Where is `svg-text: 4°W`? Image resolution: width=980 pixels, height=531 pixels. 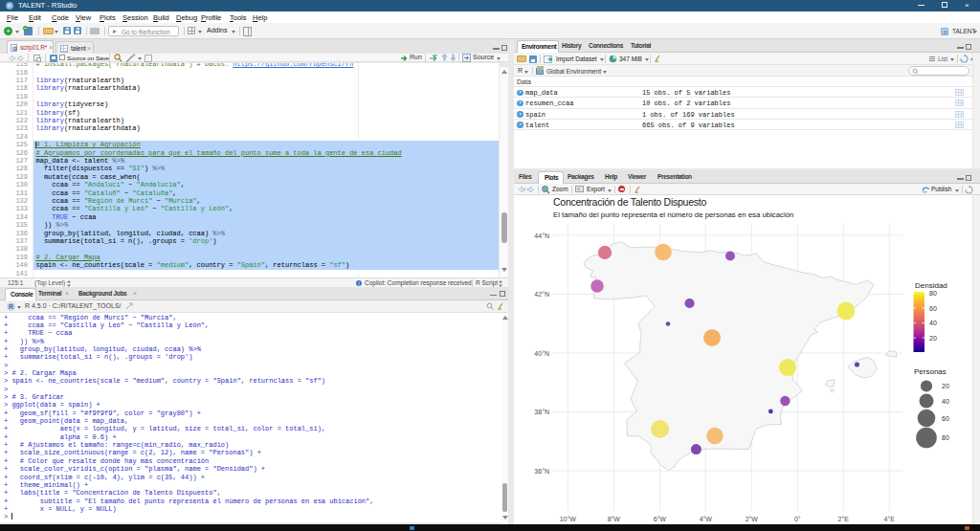
svg-text: 4°W is located at coordinates (706, 519).